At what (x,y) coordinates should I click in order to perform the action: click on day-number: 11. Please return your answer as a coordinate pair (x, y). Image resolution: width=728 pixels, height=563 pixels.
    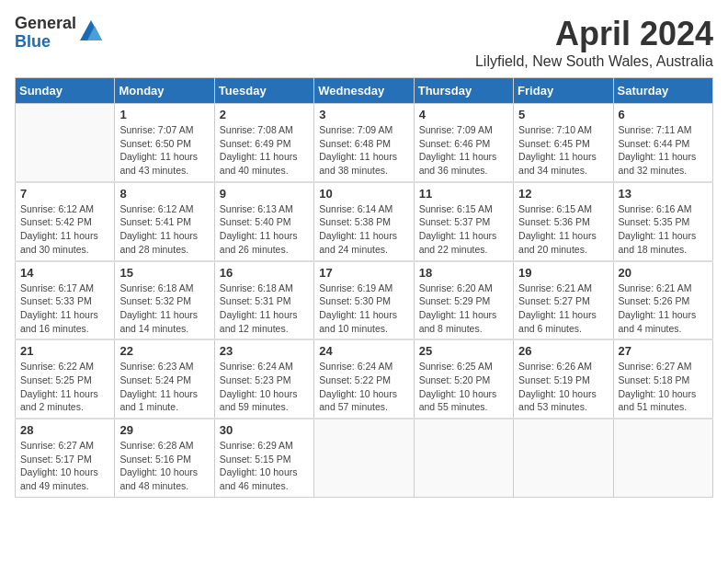
    Looking at the image, I should click on (463, 193).